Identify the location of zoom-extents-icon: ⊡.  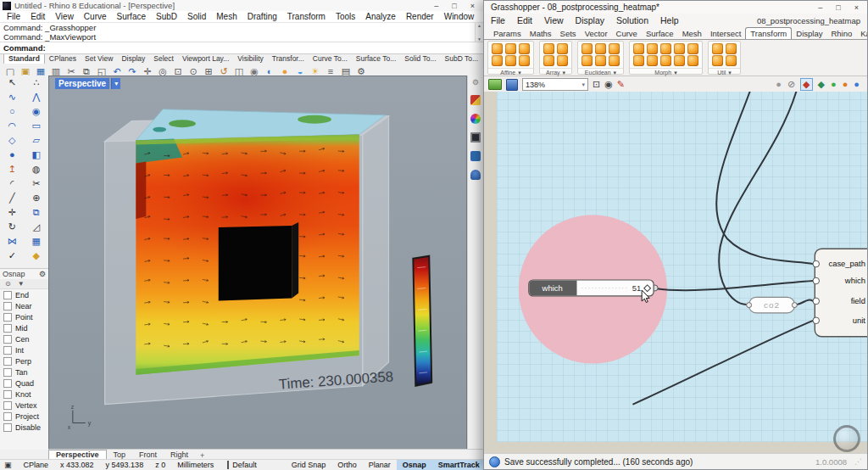
(597, 85).